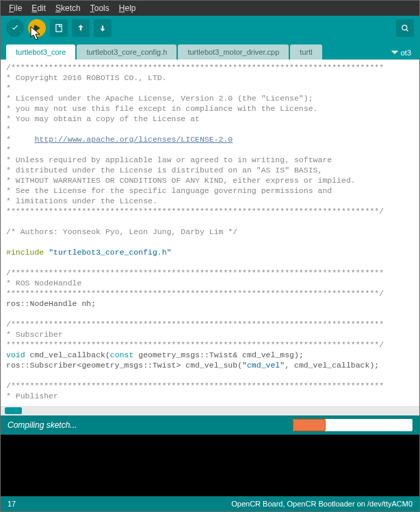 Image resolution: width=420 pixels, height=512 pixels. I want to click on open-button, so click(81, 28).